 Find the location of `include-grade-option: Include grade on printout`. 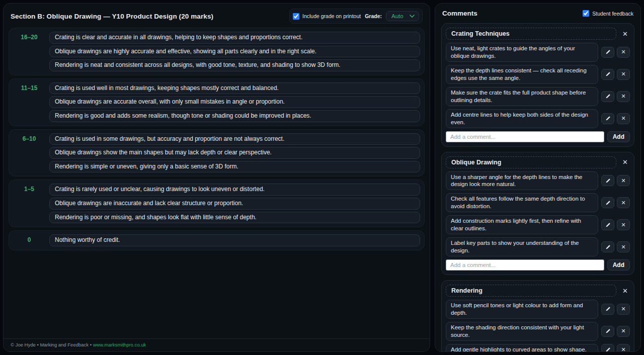

include-grade-option: Include grade on printout is located at coordinates (327, 16).